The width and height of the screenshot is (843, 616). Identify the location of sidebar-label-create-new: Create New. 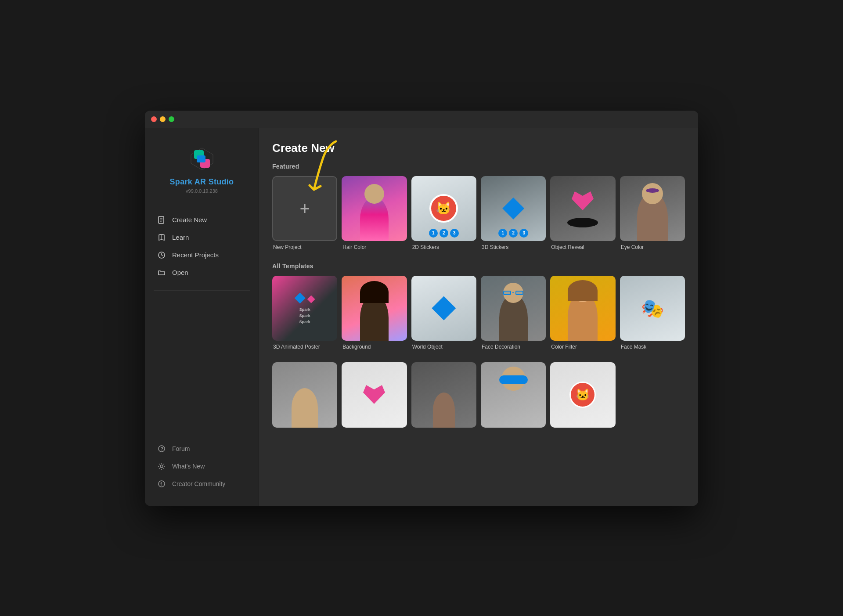
(190, 220).